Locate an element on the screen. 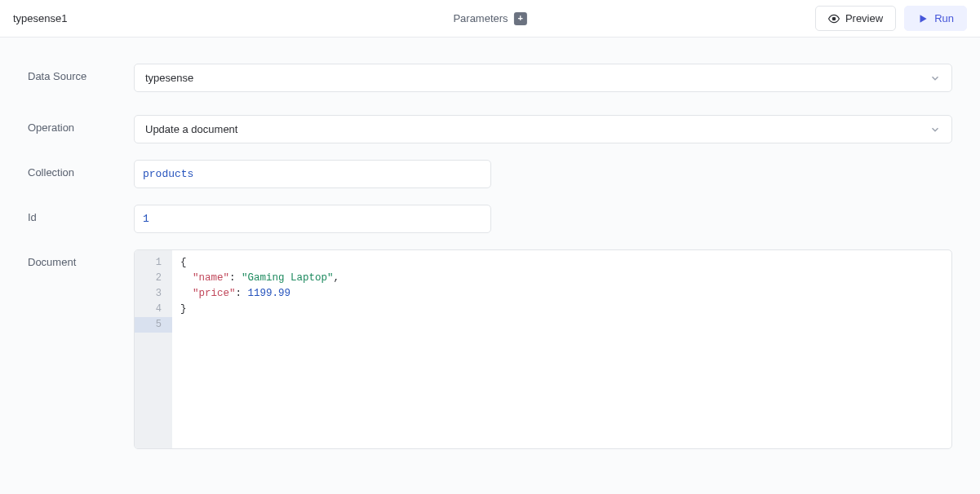 This screenshot has height=494, width=980. data-source-select: typesense is located at coordinates (543, 78).